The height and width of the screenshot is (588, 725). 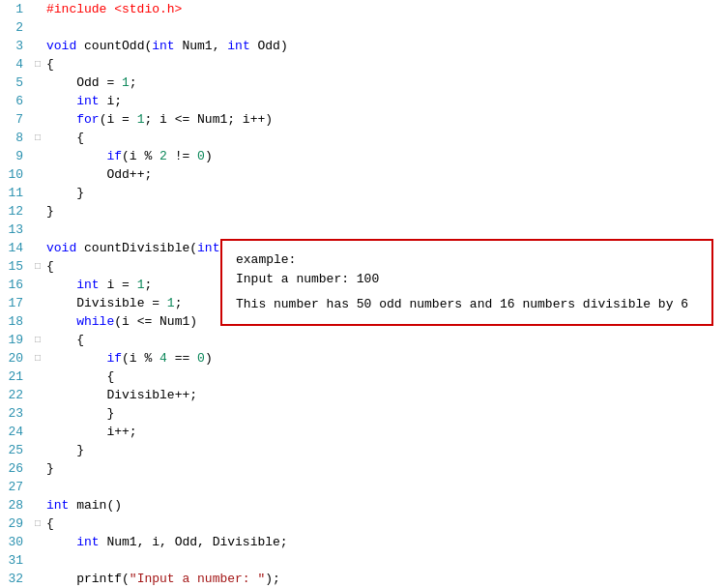 I want to click on line-32: 32 printf("Input a number: ");, so click(x=362, y=578).